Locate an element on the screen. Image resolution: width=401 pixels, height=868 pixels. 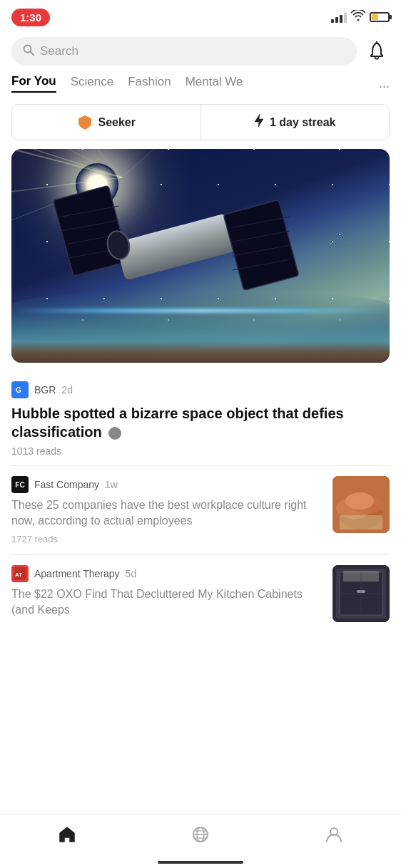
seeker-badge: Seeker is located at coordinates (107, 123).